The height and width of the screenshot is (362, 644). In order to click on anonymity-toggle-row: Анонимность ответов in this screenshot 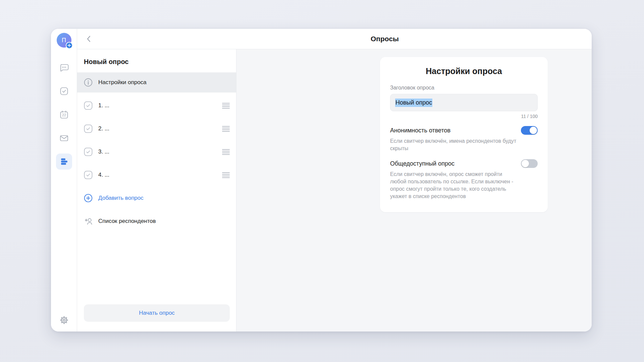, I will do `click(464, 130)`.